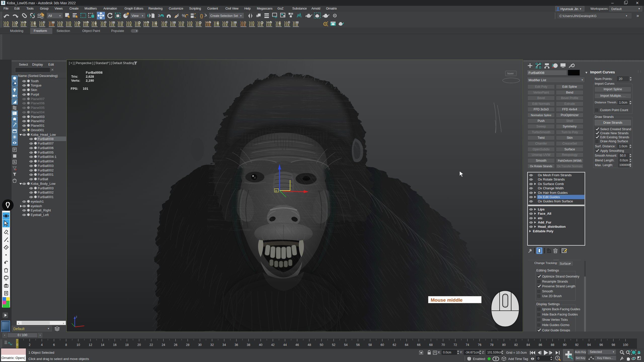 This screenshot has height=362, width=644. Describe the element at coordinates (66, 345) in the screenshot. I see `svg-text: 8` at that location.